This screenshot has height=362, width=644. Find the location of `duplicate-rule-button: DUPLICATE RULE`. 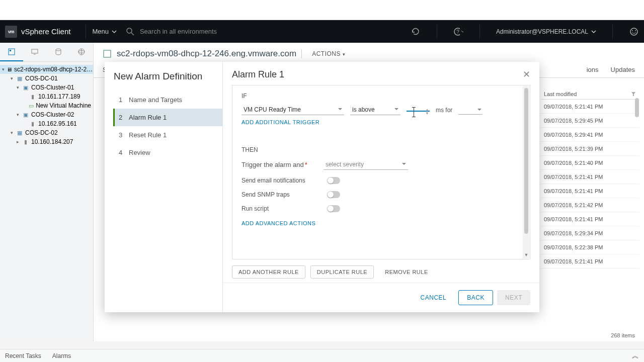

duplicate-rule-button: DUPLICATE RULE is located at coordinates (342, 272).